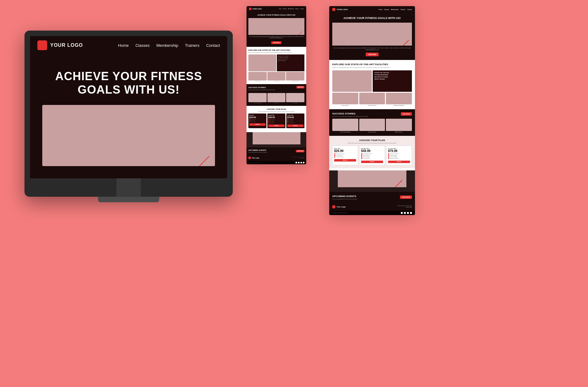  I want to click on pv-middle-hero-sub: Join our community and start your journe…, so click(276, 37).